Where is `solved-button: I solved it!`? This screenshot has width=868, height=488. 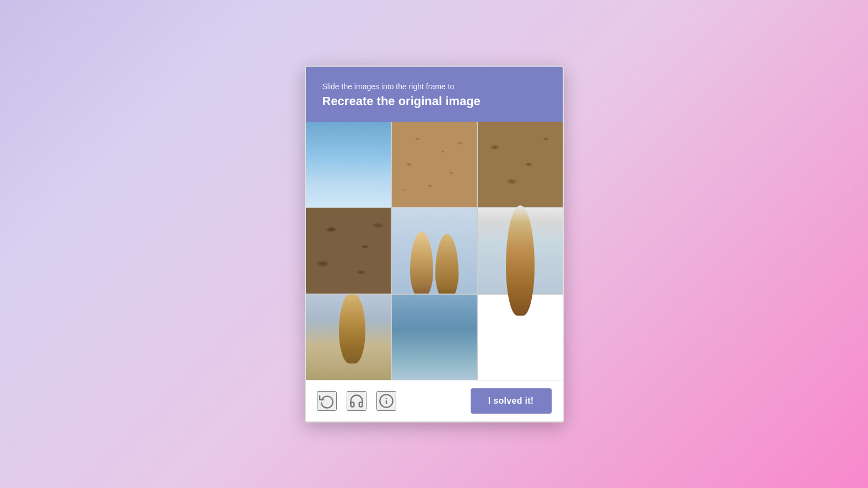 solved-button: I solved it! is located at coordinates (511, 401).